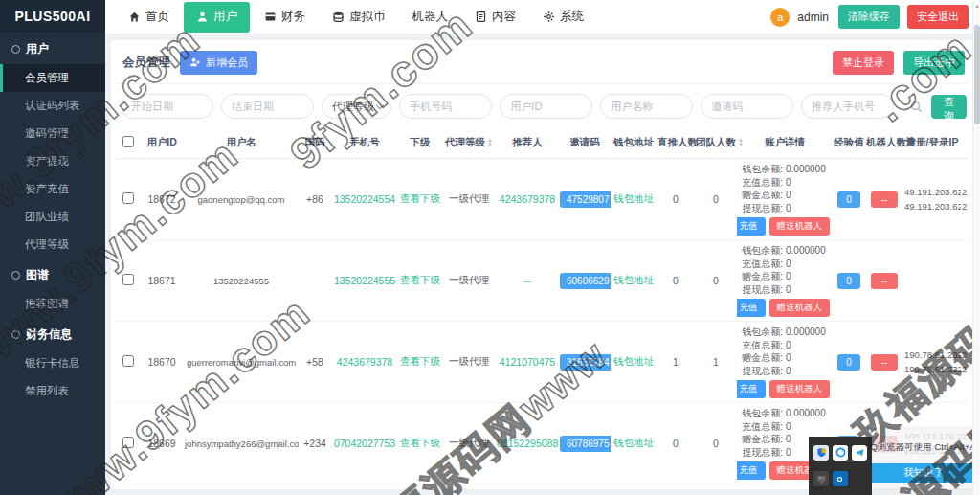  Describe the element at coordinates (716, 444) in the screenshot. I see `team-count-cell: 0` at that location.